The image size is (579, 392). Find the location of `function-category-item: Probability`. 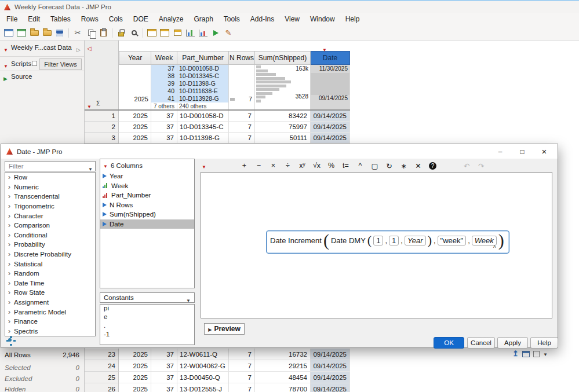

function-category-item: Probability is located at coordinates (50, 244).